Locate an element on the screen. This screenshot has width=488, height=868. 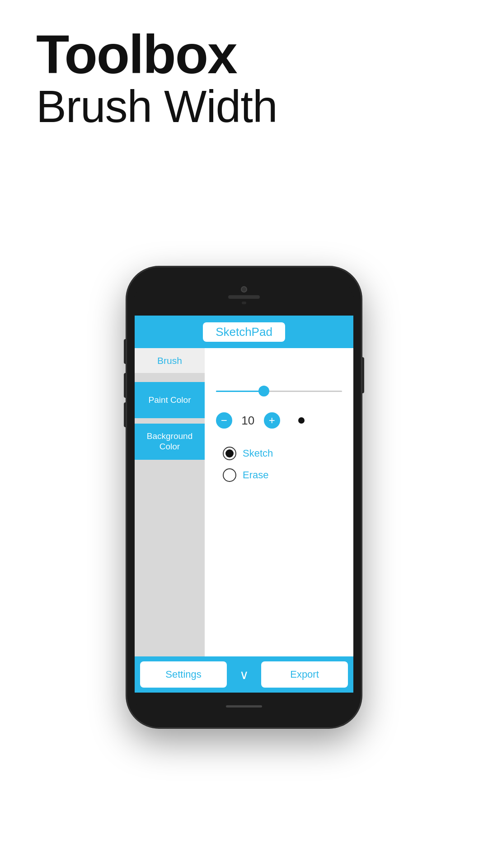
app-bar-title-box: SketchPad is located at coordinates (244, 332).